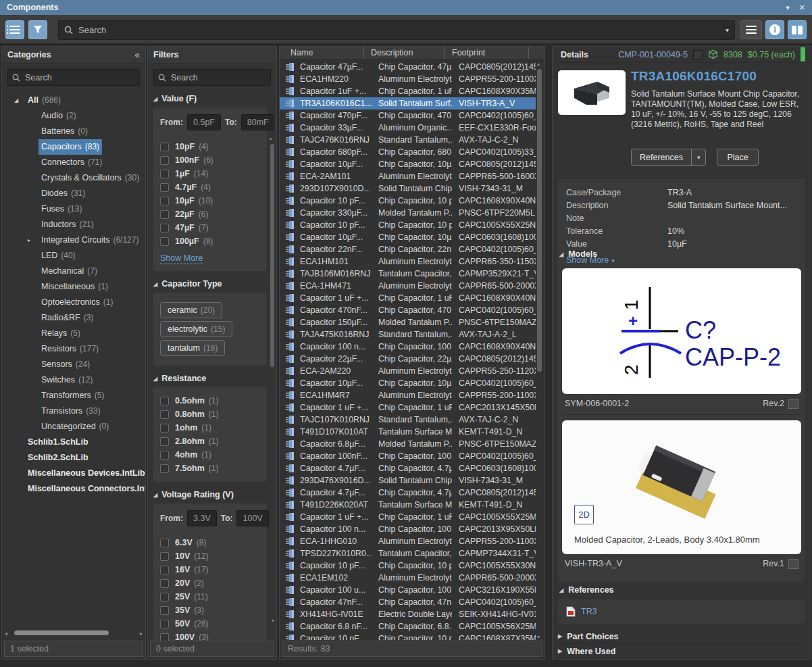 This screenshot has height=667, width=812. What do you see at coordinates (408, 395) in the screenshot?
I see `table-row: ECA1HM4R7Aluminum Electrolyt...CAPPR55-2…` at bounding box center [408, 395].